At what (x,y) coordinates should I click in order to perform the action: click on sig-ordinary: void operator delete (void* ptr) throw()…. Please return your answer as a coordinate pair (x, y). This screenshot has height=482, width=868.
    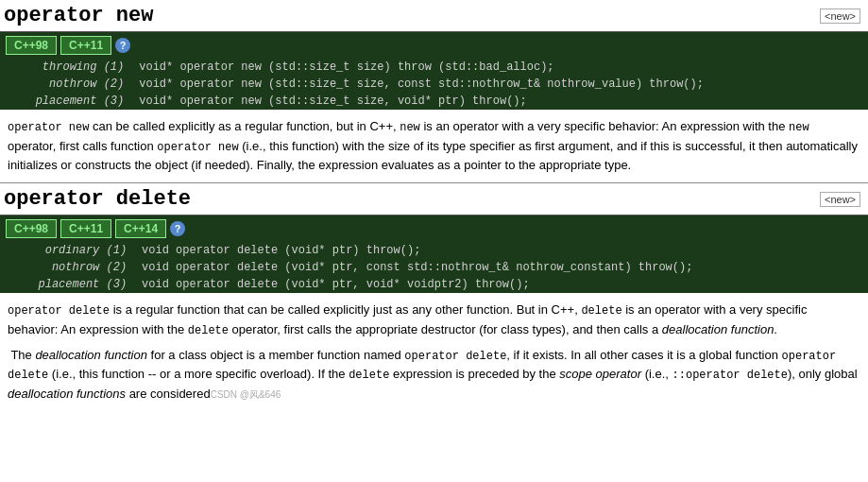
    Looking at the image, I should click on (501, 250).